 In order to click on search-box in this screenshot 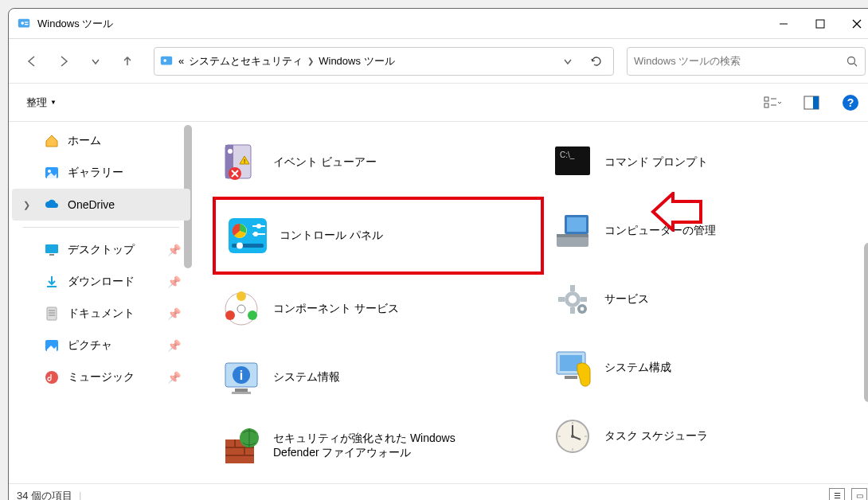, I will do `click(746, 61)`.